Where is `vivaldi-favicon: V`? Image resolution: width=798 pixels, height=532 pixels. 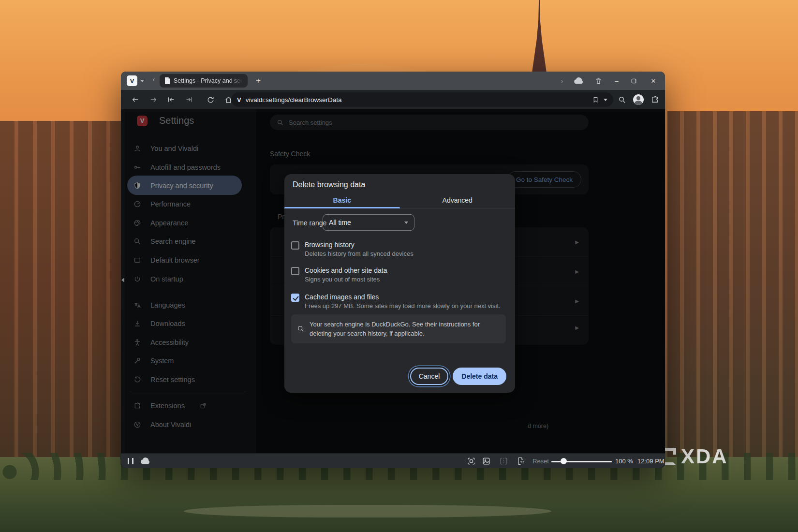
vivaldi-favicon: V is located at coordinates (239, 100).